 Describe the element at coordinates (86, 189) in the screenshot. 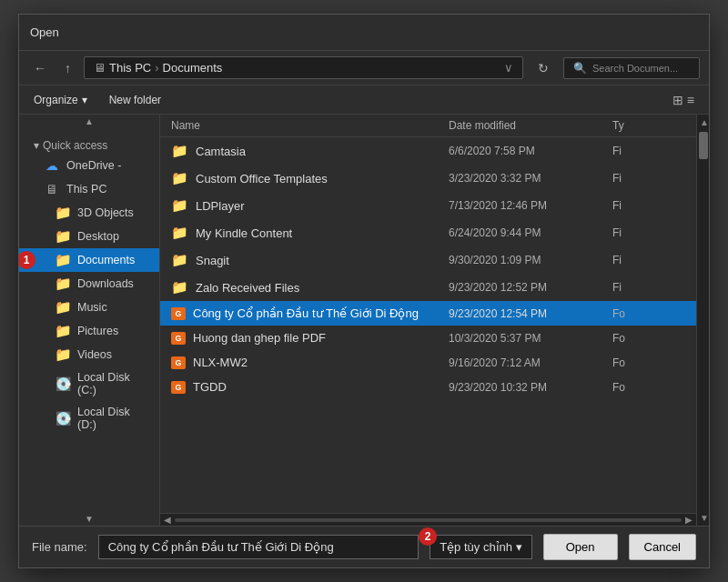

I see `sidebar-item-label: This PC` at that location.